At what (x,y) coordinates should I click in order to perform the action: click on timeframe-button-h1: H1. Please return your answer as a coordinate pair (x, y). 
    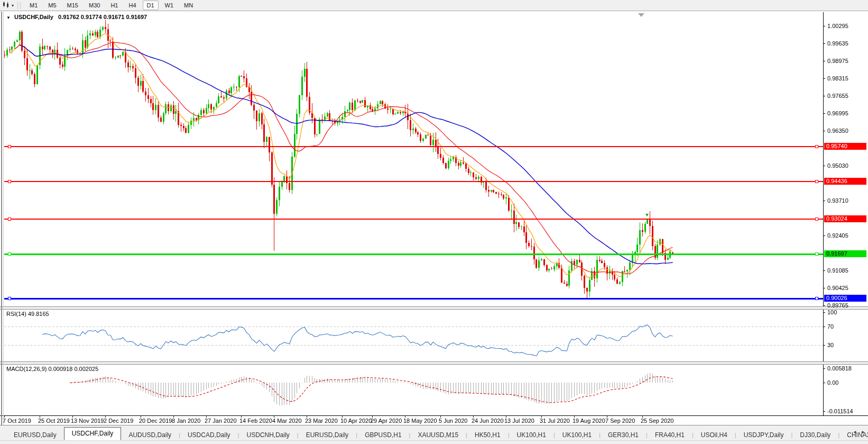
    Looking at the image, I should click on (114, 5).